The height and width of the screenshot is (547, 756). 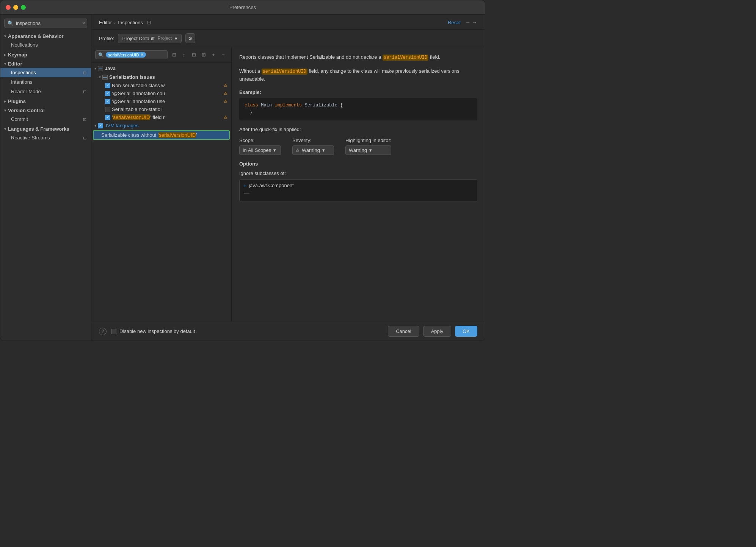 What do you see at coordinates (45, 101) in the screenshot?
I see `sidebar-item-plugins: ▸ Plugins` at bounding box center [45, 101].